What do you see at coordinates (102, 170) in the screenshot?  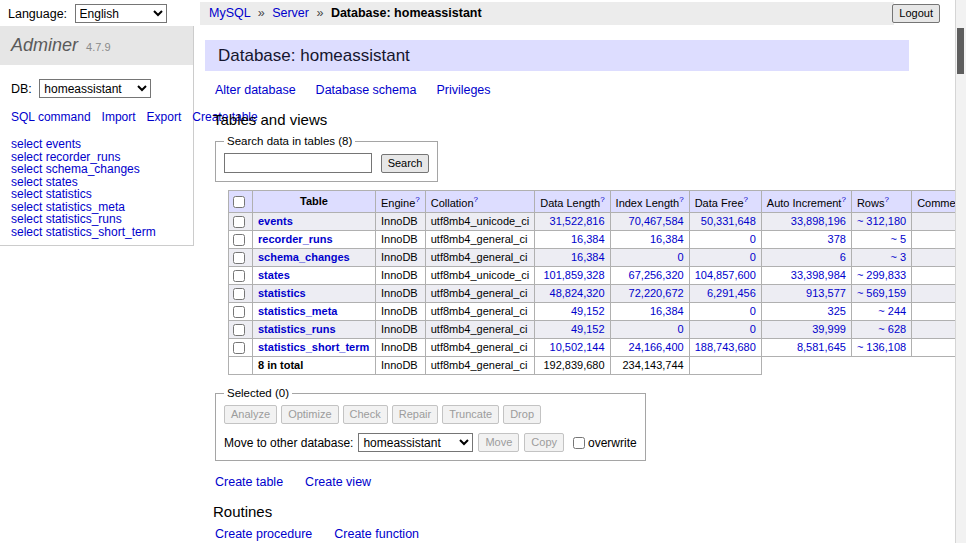 I see `sidebar-table-link-select-schema-changes: select schema_changes` at bounding box center [102, 170].